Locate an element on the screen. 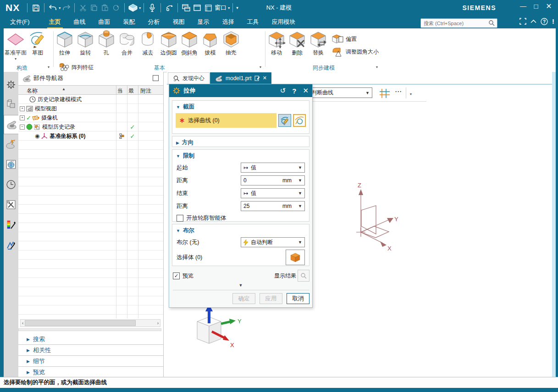 This screenshot has height=392, width=558. window-menu-label: 窗口 is located at coordinates (221, 8).